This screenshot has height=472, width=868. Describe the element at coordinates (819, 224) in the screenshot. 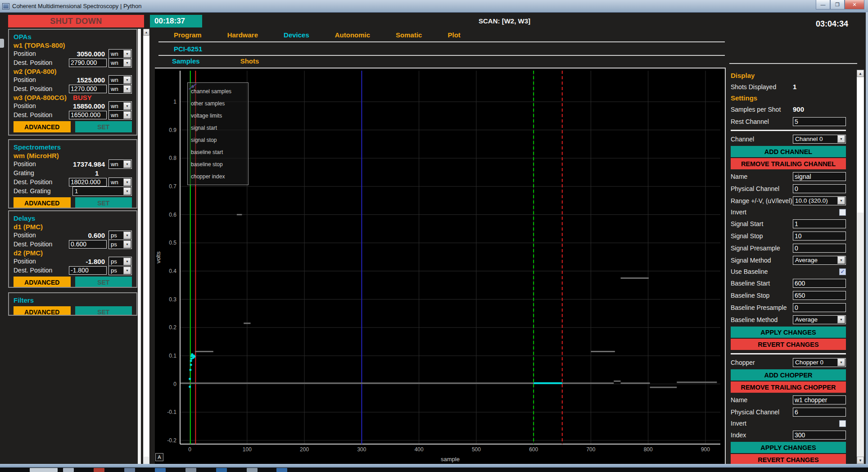

I see `signal-start-input` at that location.